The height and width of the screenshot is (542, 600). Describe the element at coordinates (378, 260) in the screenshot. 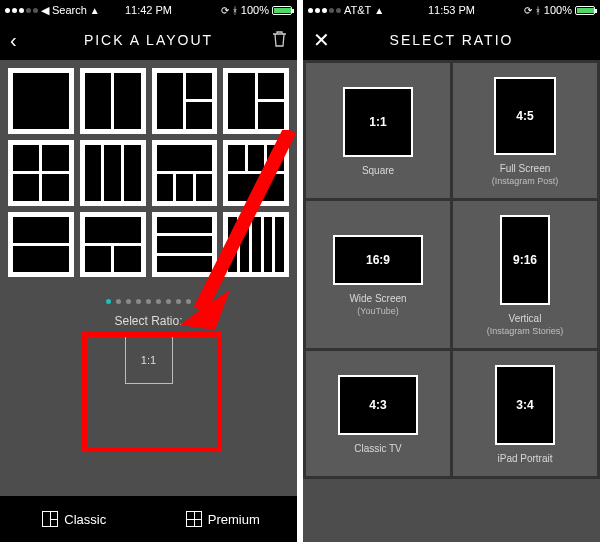

I see `ratio-shape: 16:9` at that location.